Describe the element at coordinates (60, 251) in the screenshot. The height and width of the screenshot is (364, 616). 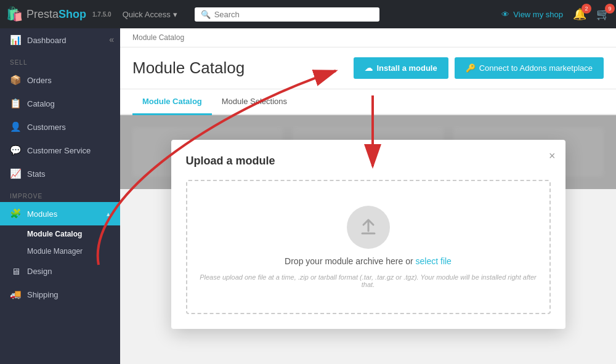
I see `sidebar-sub-module-manager: Module Manager` at that location.